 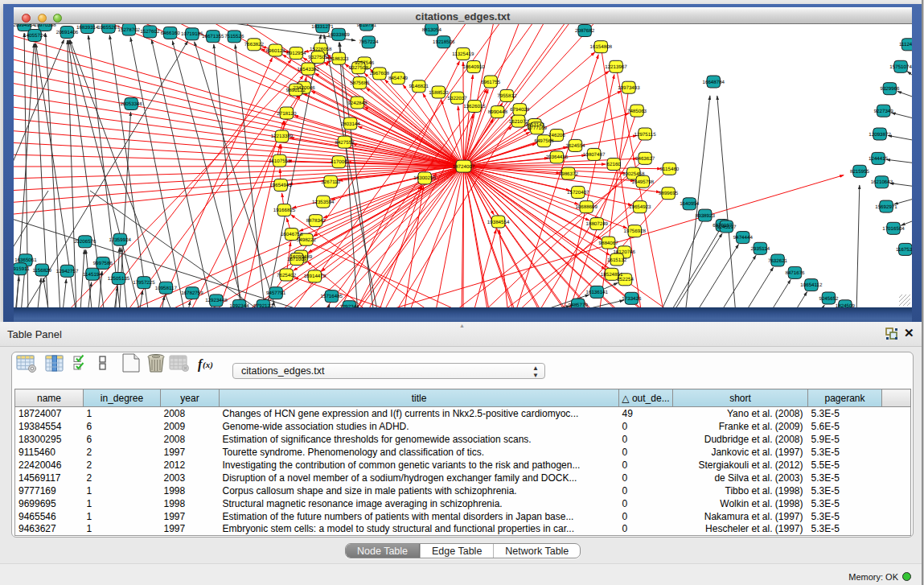 What do you see at coordinates (344, 143) in the screenshot?
I see `svg-text: 8427552` at bounding box center [344, 143].